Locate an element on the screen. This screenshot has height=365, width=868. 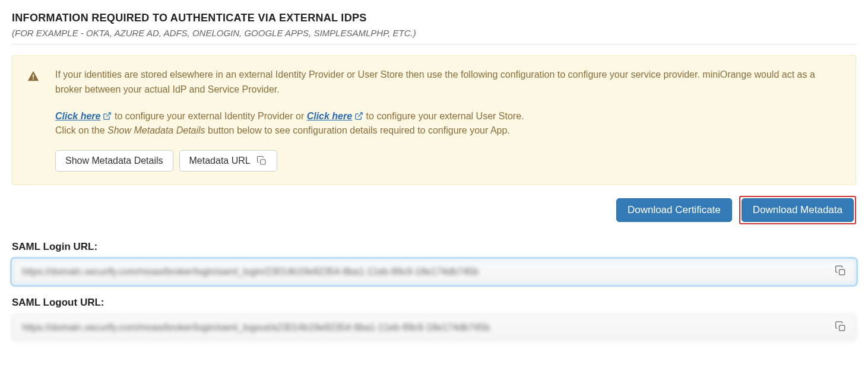
configure-idp-link: Click here is located at coordinates (83, 116).